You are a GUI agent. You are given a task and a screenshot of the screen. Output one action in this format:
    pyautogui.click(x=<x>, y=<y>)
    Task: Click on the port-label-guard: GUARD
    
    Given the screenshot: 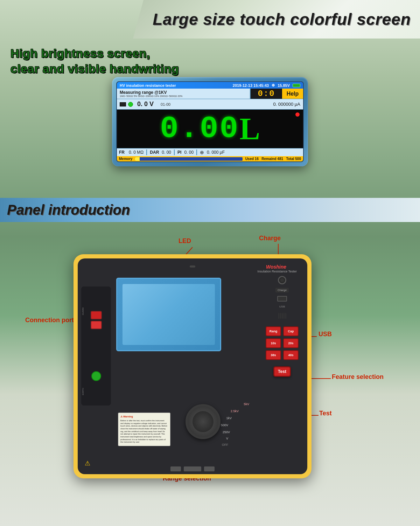 What is the action you would take?
    pyautogui.click(x=83, y=311)
    